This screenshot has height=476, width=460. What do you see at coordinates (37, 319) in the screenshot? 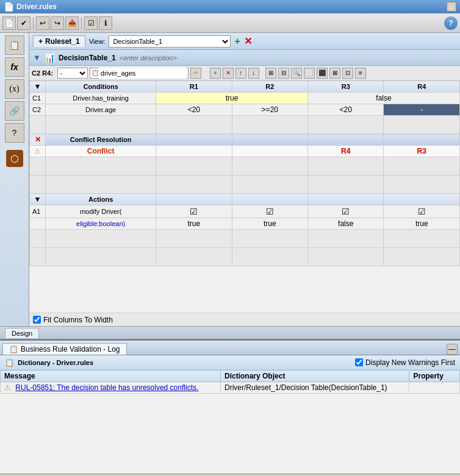
I see `fit-columns-checkbox` at bounding box center [37, 319].